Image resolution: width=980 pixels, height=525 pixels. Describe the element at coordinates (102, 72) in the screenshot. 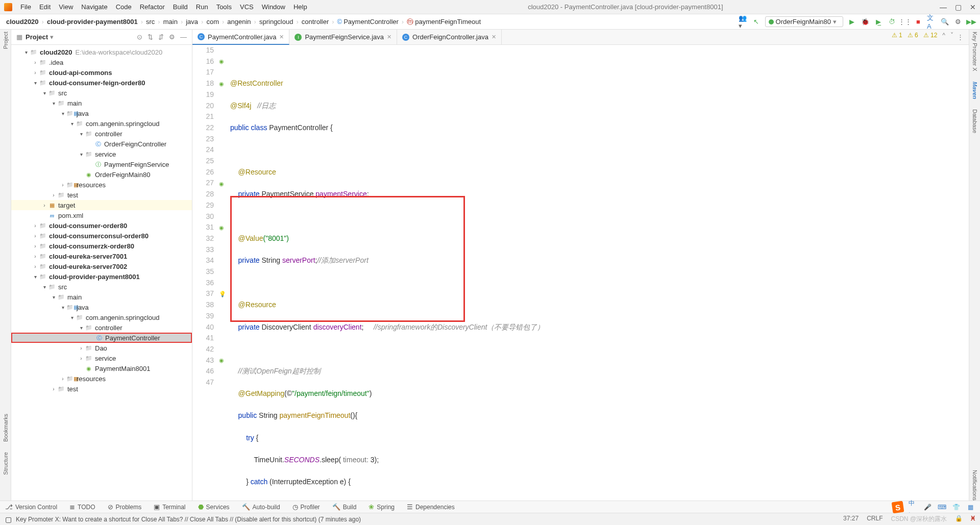

I see `tree-api-commons: ›cloud-api-commons` at that location.